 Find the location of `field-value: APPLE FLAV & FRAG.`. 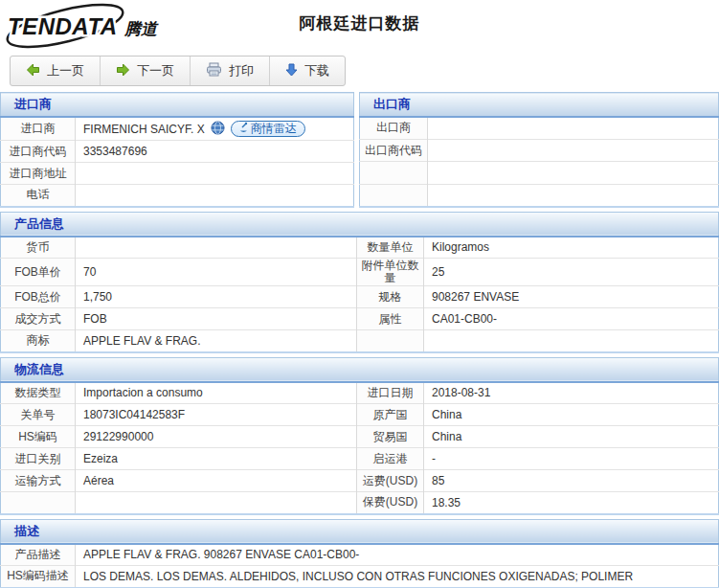

field-value: APPLE FLAV & FRAG. is located at coordinates (216, 341).